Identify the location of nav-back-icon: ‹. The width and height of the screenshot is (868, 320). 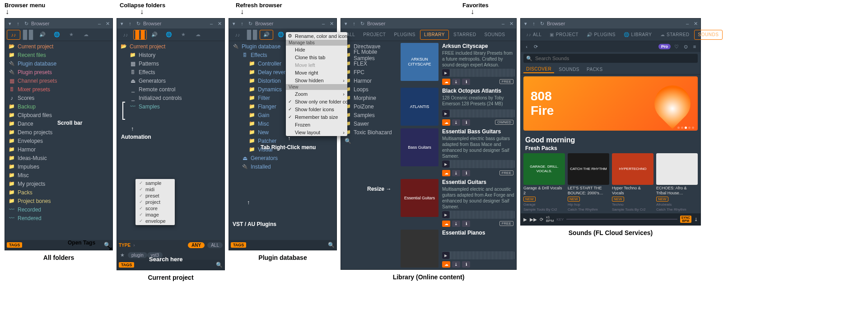
(527, 47).